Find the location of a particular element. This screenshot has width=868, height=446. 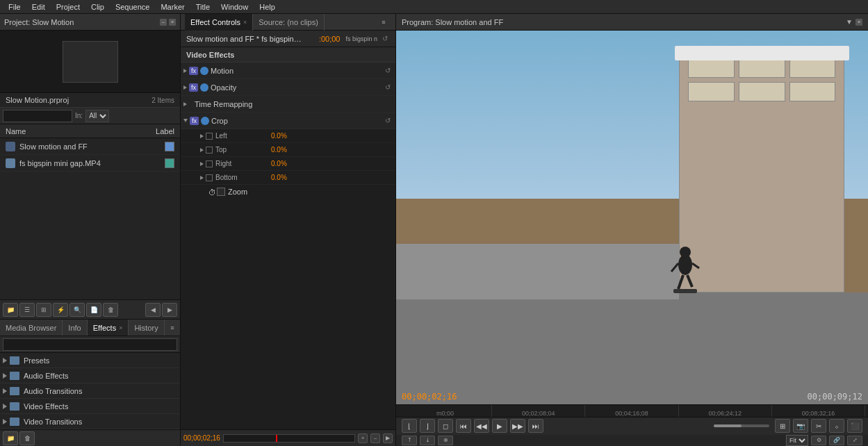

ec-reset-btn: ↺ is located at coordinates (385, 39).